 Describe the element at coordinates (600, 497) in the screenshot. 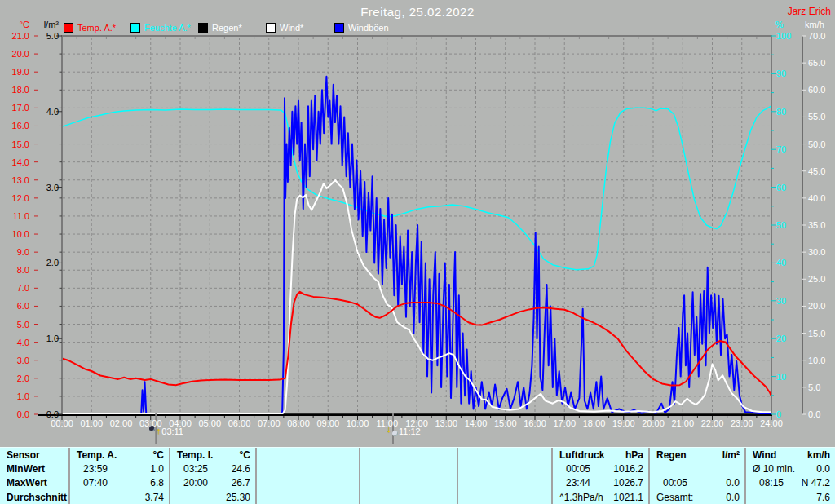

I see `table-cell: ^1.3hPa/h1021.1` at that location.